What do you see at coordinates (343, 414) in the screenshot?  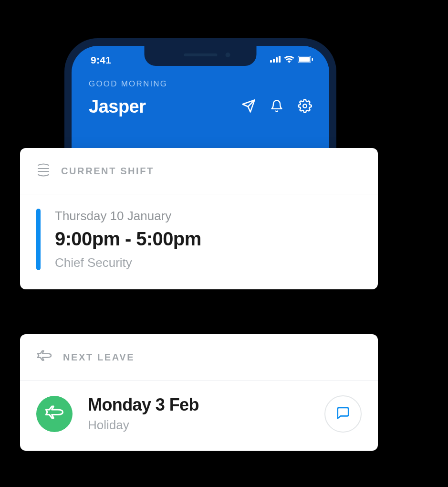 I see `chat-button` at bounding box center [343, 414].